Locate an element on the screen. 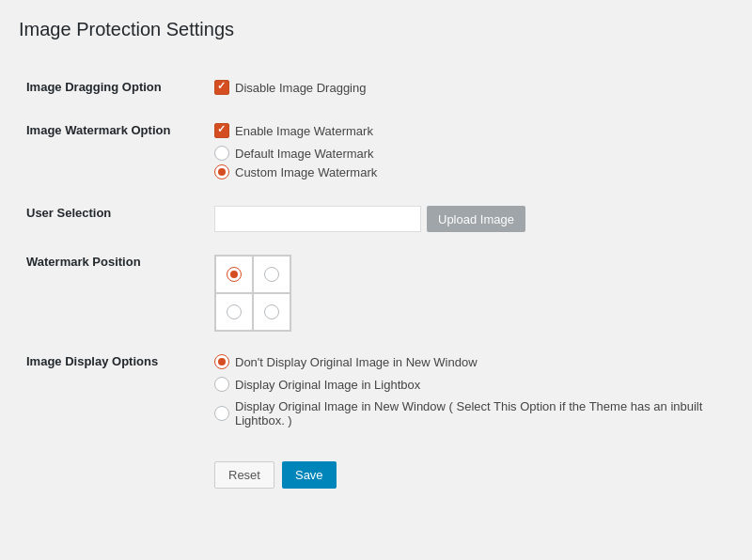 This screenshot has width=752, height=560. lightbox-label: Display Original Image in Lightbox is located at coordinates (327, 385).